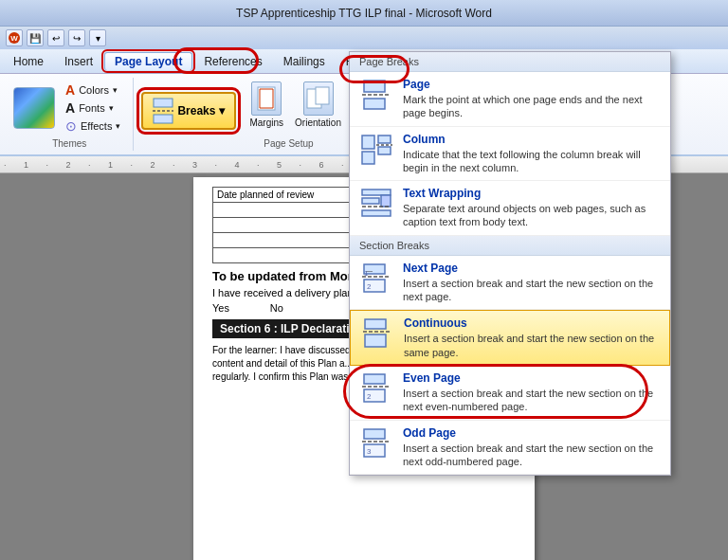  Describe the element at coordinates (510, 448) in the screenshot. I see `dropdown-item-odd-page: 3 Odd Page Insert a section break and st…` at that location.